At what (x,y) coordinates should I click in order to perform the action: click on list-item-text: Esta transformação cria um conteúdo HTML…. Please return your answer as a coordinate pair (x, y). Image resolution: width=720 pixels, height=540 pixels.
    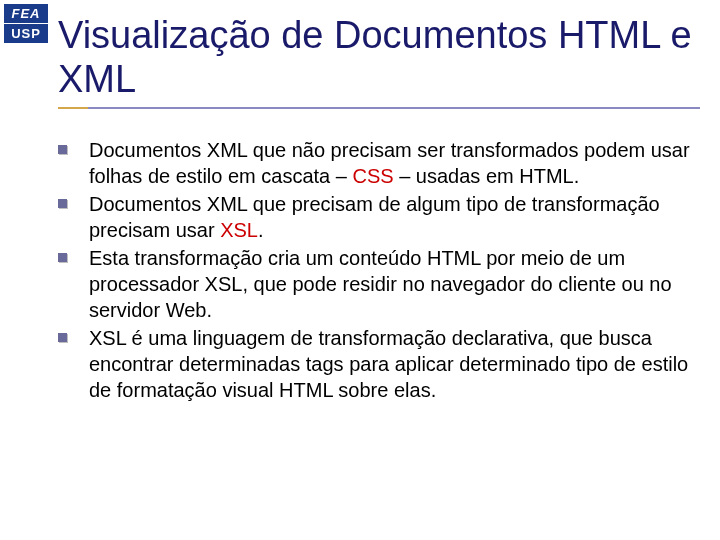
    Looking at the image, I should click on (390, 284).